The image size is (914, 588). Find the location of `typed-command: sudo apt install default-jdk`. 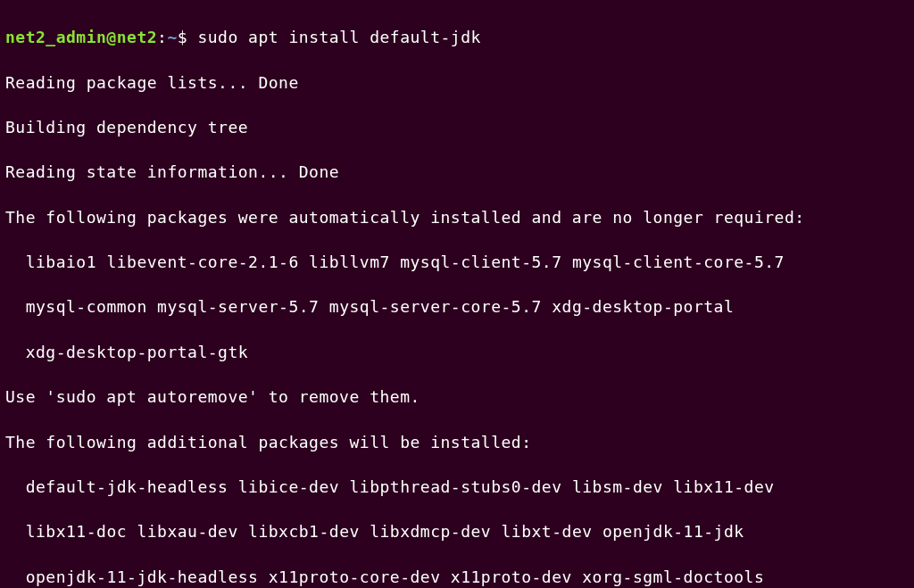

typed-command: sudo apt install default-jdk is located at coordinates (339, 37).